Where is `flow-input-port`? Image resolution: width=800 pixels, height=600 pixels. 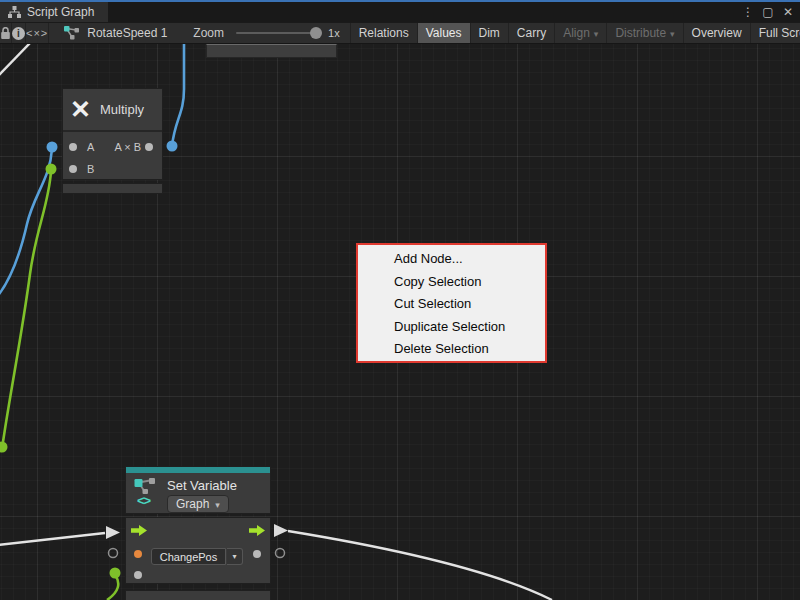
flow-input-port is located at coordinates (139, 530).